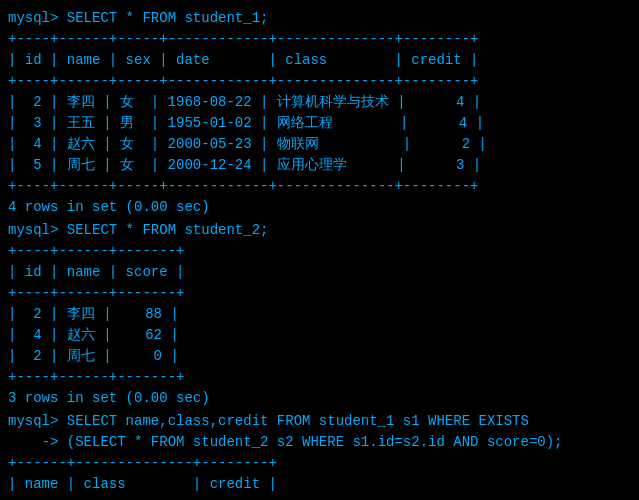 Image resolution: width=639 pixels, height=500 pixels. I want to click on query-3-table-top: +------+--------------+--------+, so click(320, 464).